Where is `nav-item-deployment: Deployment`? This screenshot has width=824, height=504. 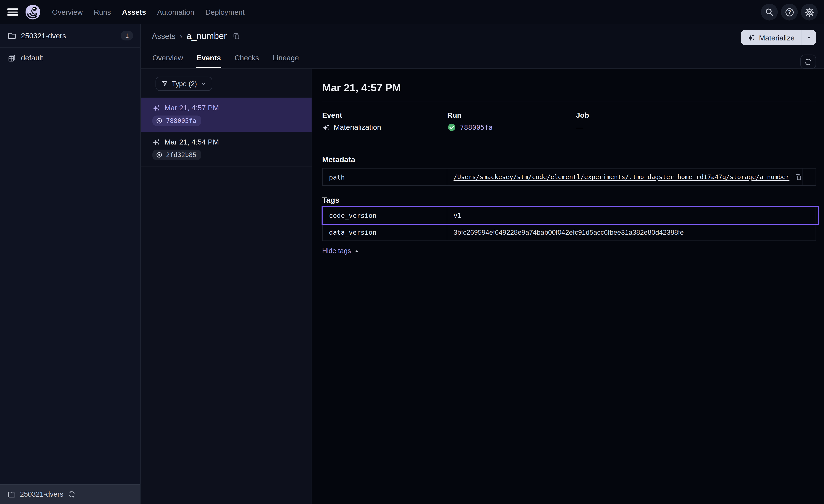
nav-item-deployment: Deployment is located at coordinates (225, 12).